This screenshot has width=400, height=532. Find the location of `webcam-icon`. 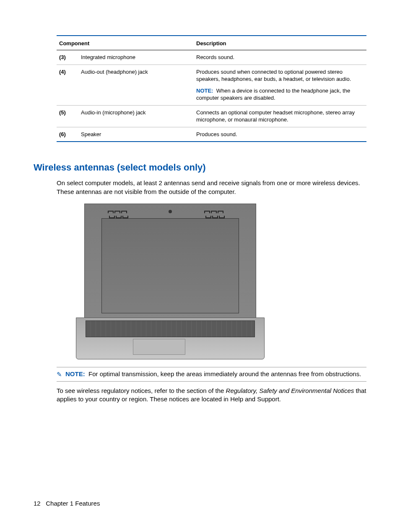

webcam-icon is located at coordinates (170, 212).